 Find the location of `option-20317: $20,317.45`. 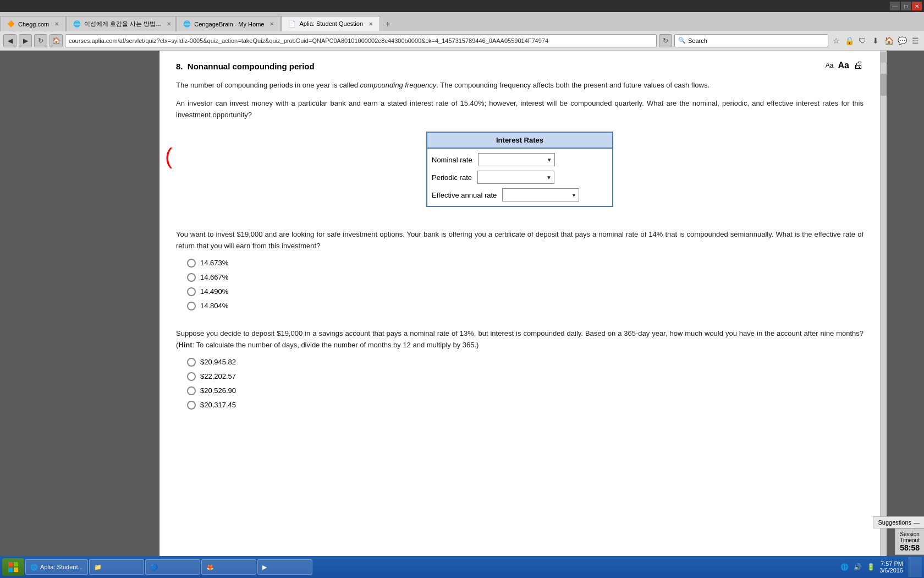

option-20317: $20,317.45 is located at coordinates (525, 405).